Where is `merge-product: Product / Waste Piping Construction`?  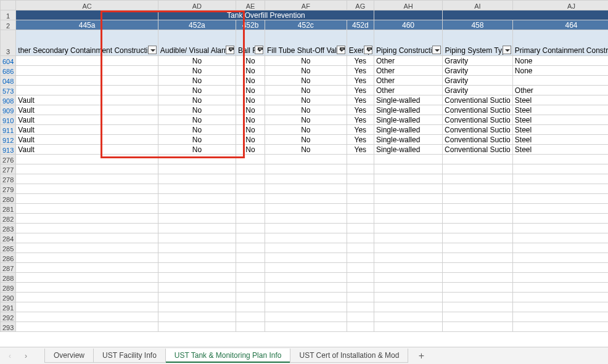 merge-product: Product / Waste Piping Construction is located at coordinates (525, 15).